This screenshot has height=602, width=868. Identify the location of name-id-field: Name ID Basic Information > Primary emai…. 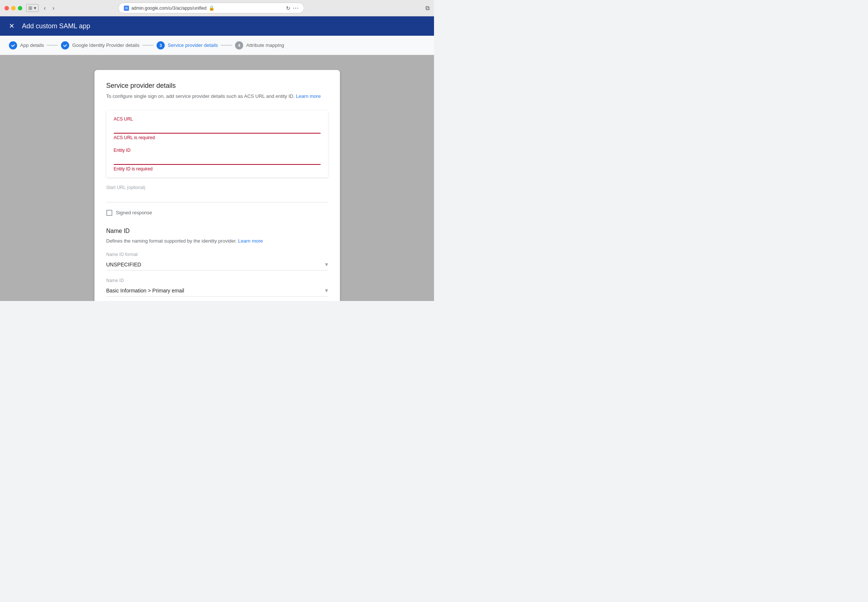
(217, 287).